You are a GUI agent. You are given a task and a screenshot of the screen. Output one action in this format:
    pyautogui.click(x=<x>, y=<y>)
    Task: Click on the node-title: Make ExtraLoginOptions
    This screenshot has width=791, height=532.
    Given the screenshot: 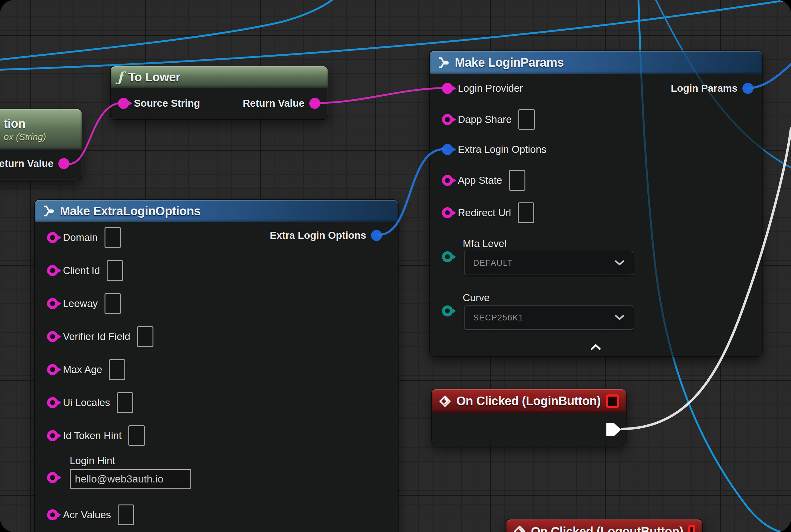 What is the action you would take?
    pyautogui.click(x=130, y=211)
    